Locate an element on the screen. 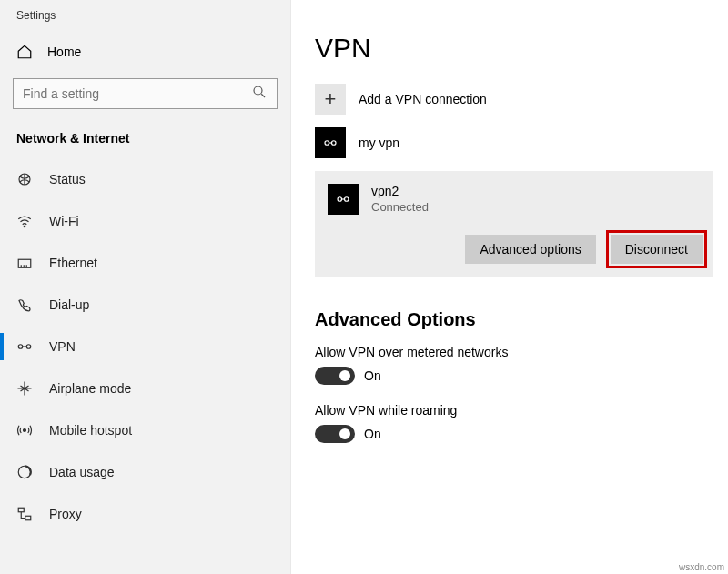  sidebar-item-label: Proxy is located at coordinates (66, 514).